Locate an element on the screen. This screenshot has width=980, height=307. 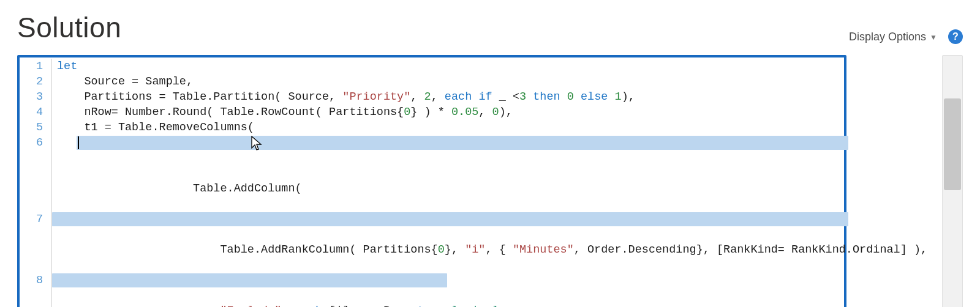
code-line: 5 t1 = Table.RemoveColumns( is located at coordinates (432, 127).